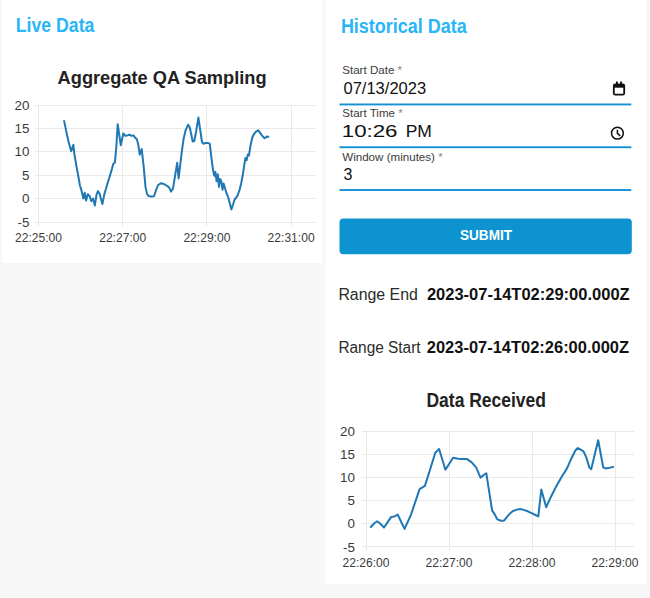 The width and height of the screenshot is (650, 598). Describe the element at coordinates (487, 400) in the screenshot. I see `svg-text: Data Received` at that location.